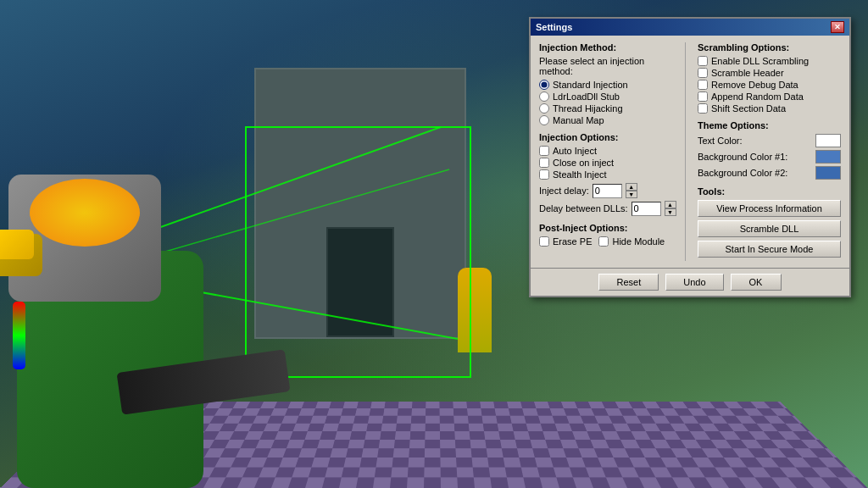  Describe the element at coordinates (609, 47) in the screenshot. I see `injection-method-label: Injection Method:` at that location.